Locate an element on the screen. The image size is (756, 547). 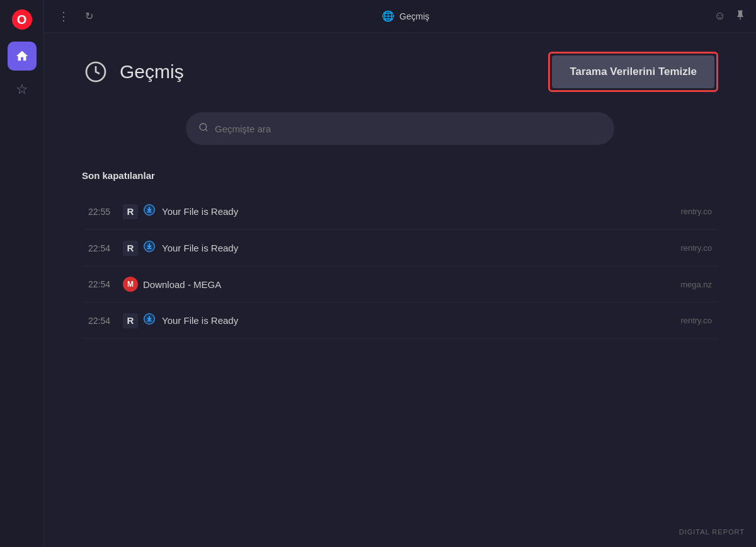
star-icon: ☆ is located at coordinates (22, 89).